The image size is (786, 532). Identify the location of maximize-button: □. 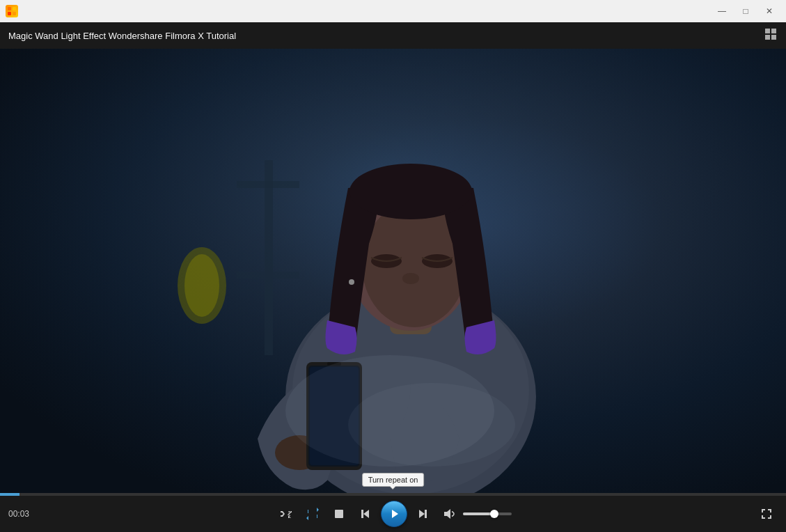
(746, 11).